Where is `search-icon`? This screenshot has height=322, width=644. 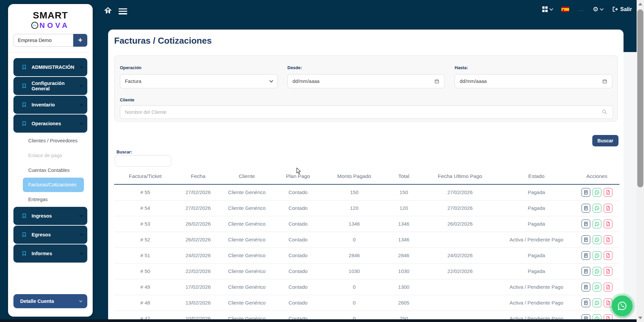
search-icon is located at coordinates (604, 112).